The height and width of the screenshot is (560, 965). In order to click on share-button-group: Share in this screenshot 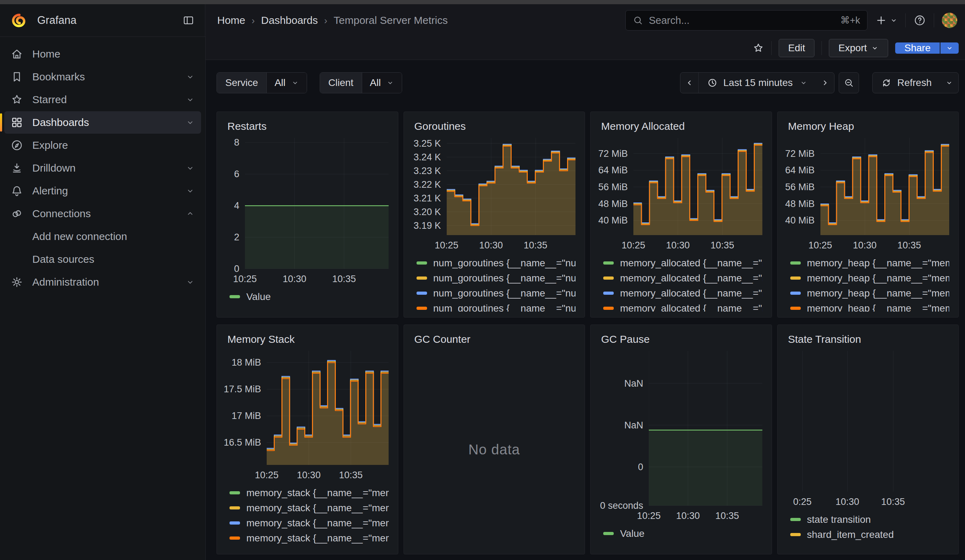, I will do `click(927, 48)`.